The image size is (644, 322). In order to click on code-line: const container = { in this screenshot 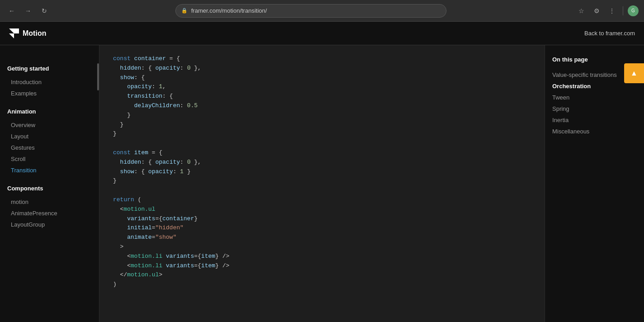, I will do `click(322, 59)`.